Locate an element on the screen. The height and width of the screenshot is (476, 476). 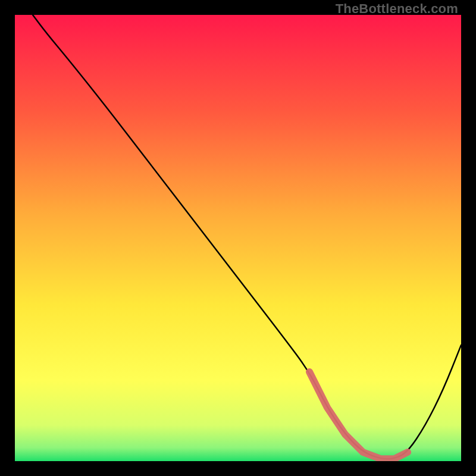
watermark-label: TheBottleneck.com is located at coordinates (397, 9).